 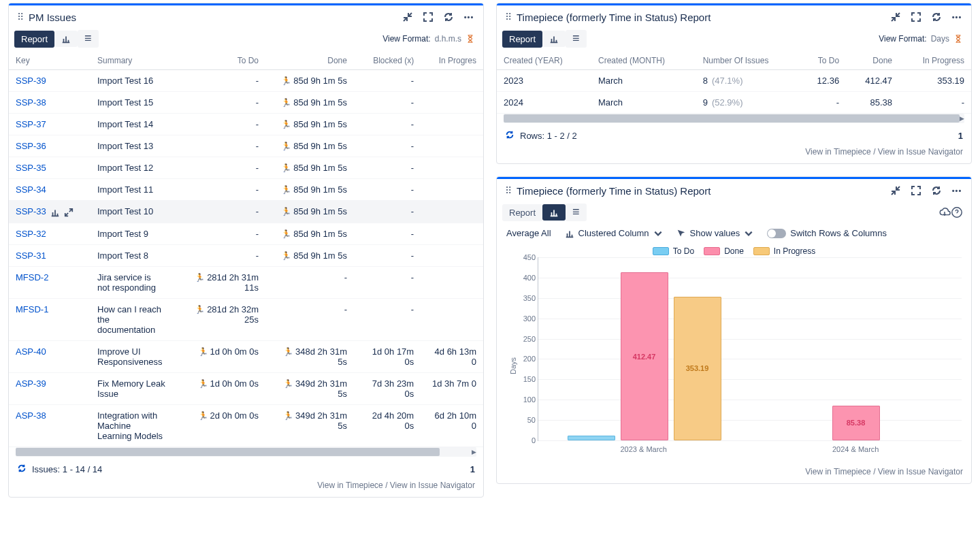 I want to click on chart-type-selector: Clustered Column, so click(x=614, y=233).